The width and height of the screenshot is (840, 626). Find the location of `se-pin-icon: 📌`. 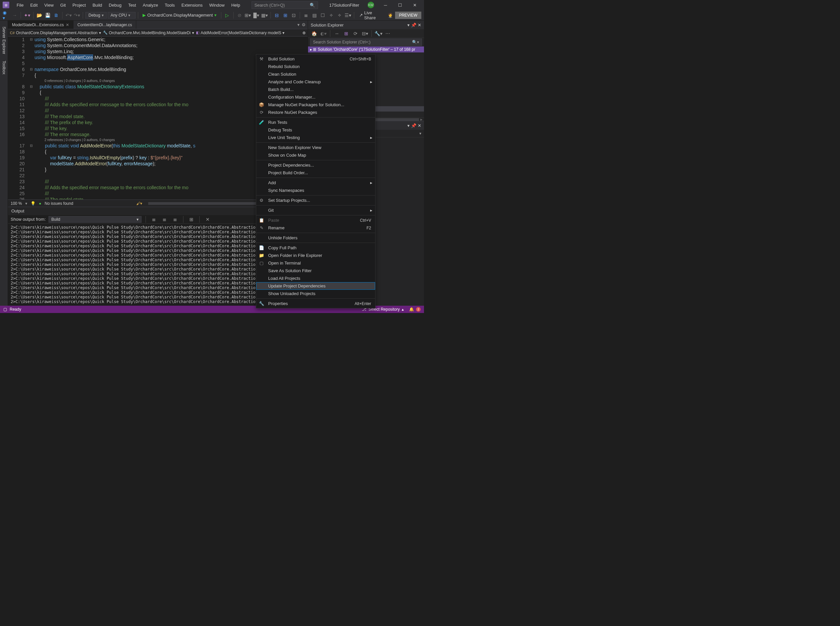

se-pin-icon: 📌 is located at coordinates (414, 25).